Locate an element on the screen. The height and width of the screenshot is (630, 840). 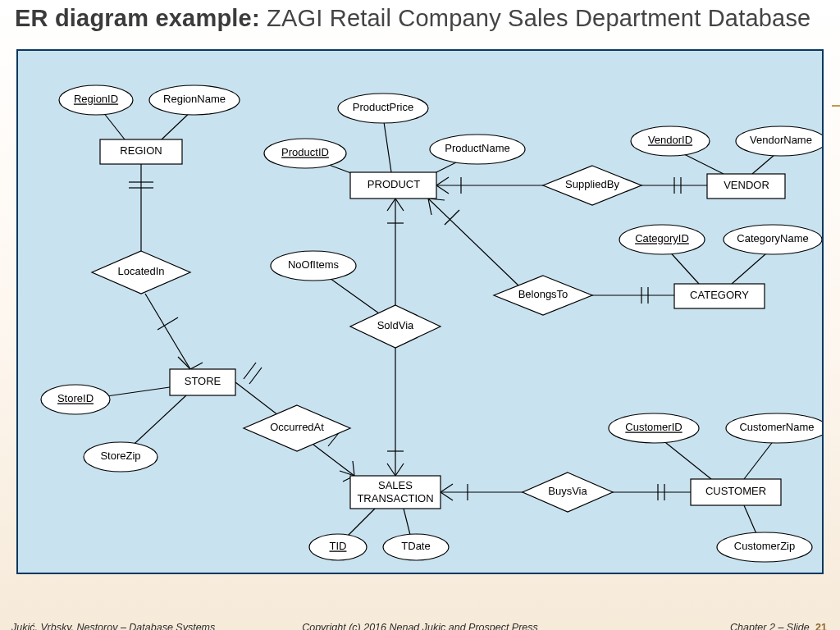
svg-text: TRANSACTION is located at coordinates (395, 499).